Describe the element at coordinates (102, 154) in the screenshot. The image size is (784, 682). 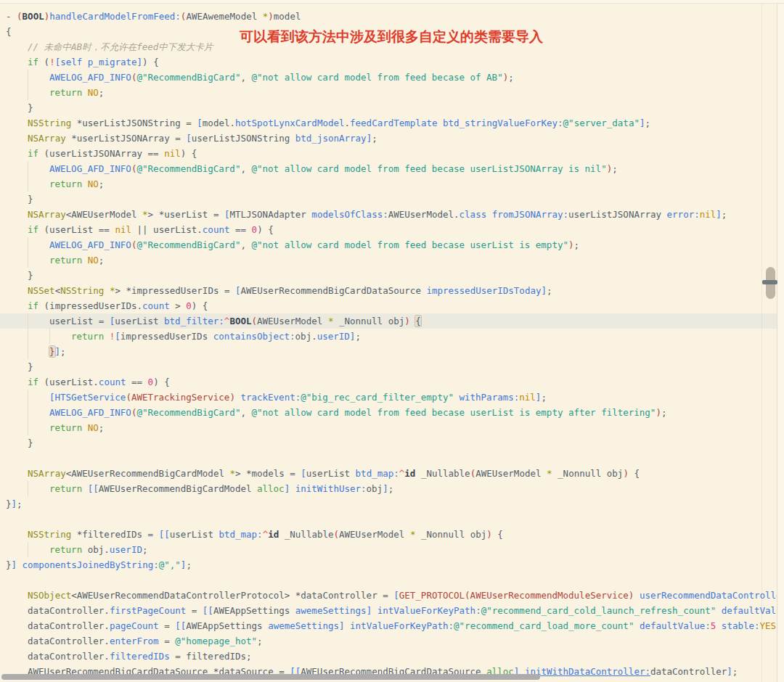
I see `code-token: (userListJSONArray ==` at that location.